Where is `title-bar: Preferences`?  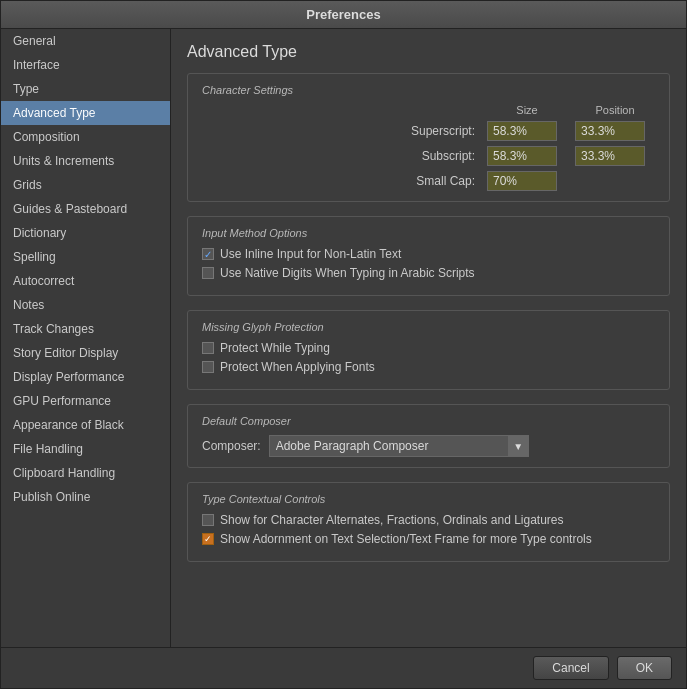 title-bar: Preferences is located at coordinates (344, 15).